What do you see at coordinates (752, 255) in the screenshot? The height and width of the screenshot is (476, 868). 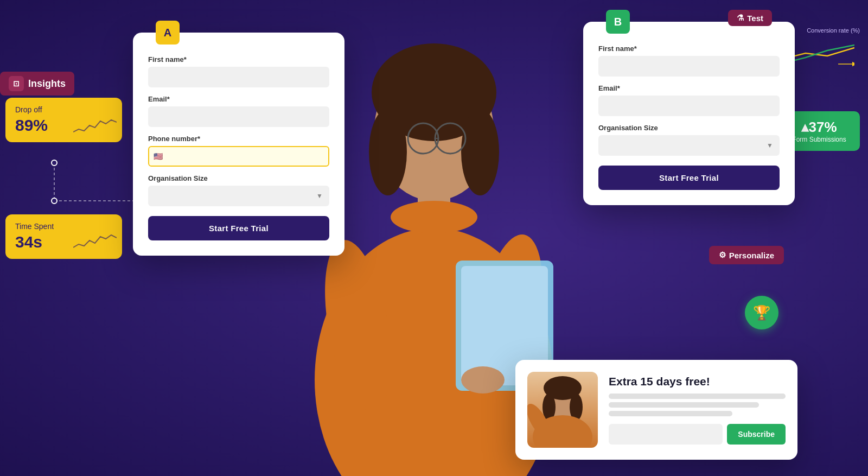 I see `personalize-label: Personalize` at bounding box center [752, 255].